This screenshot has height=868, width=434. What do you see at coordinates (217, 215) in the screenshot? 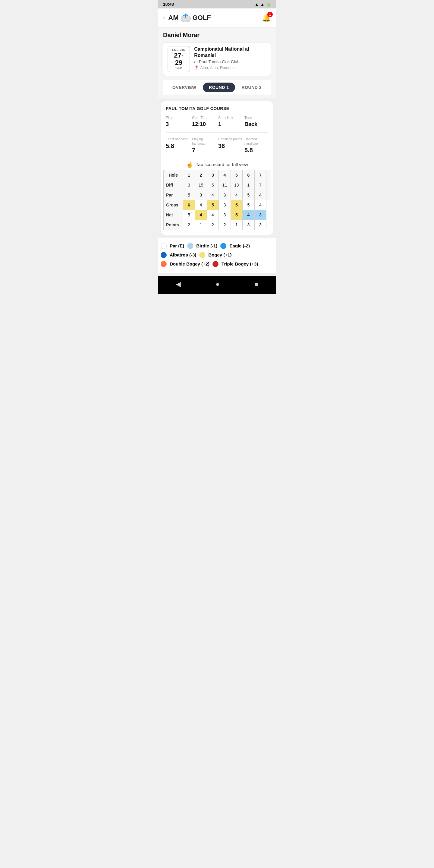
I see `scorecard-net-row: Net 5 4 4 3 5 4 3 3 4 35 3` at bounding box center [217, 215].